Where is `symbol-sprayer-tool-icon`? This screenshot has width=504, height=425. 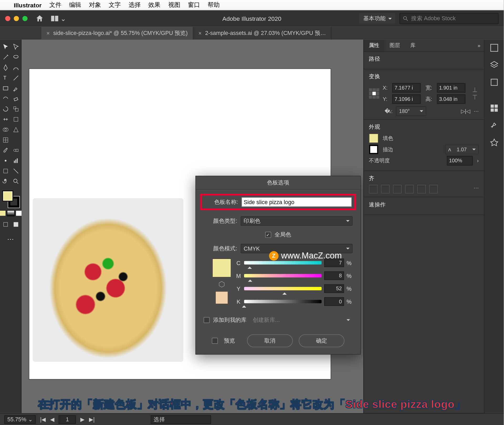 symbol-sprayer-tool-icon is located at coordinates (5, 161).